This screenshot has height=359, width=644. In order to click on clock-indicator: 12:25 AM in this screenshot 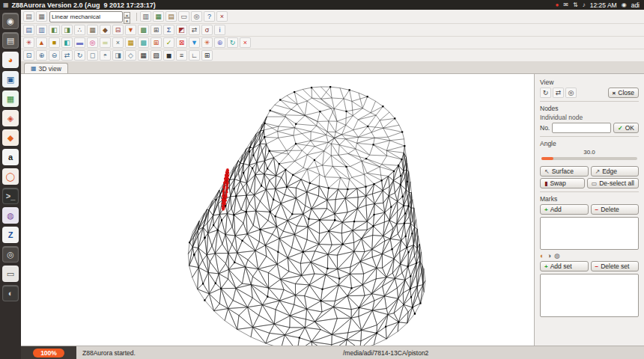, I will do `click(604, 5)`.